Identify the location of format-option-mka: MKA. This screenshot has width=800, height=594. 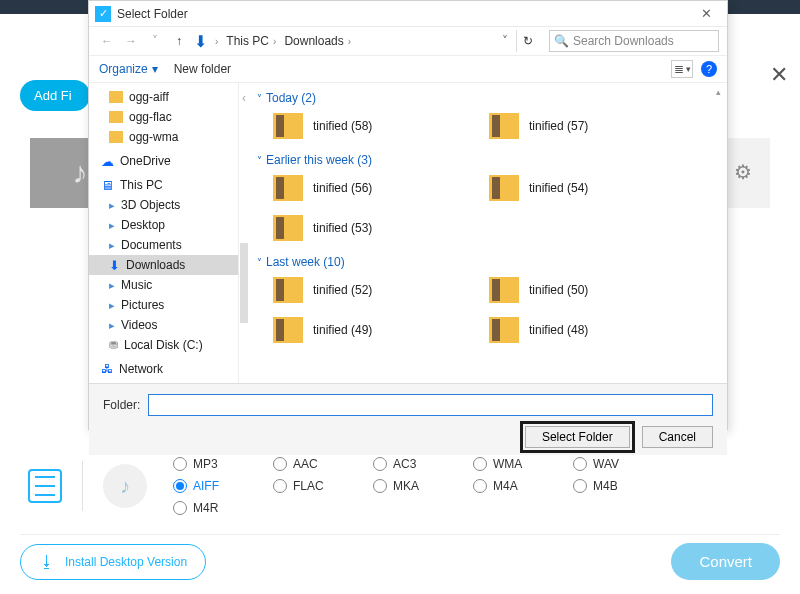
(409, 486).